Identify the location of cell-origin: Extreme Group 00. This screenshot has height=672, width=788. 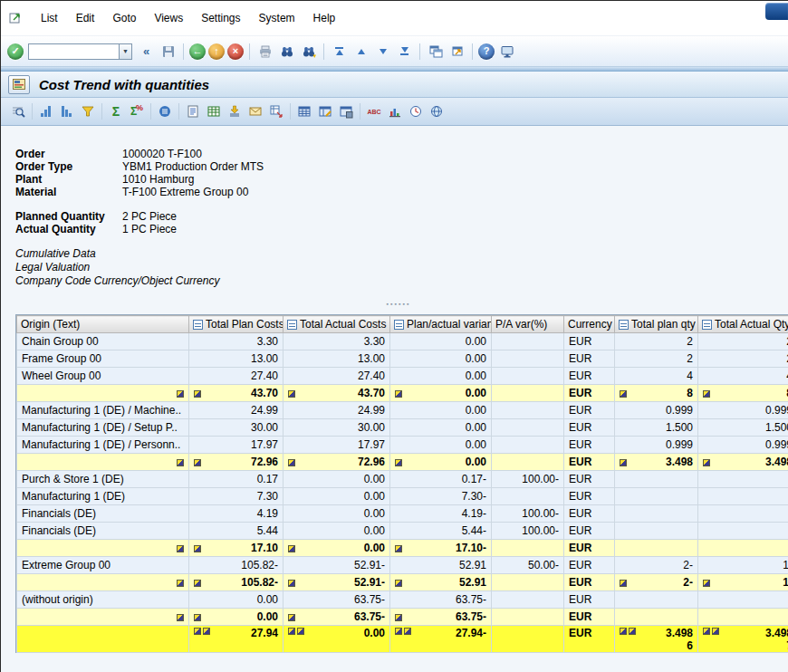
(103, 565).